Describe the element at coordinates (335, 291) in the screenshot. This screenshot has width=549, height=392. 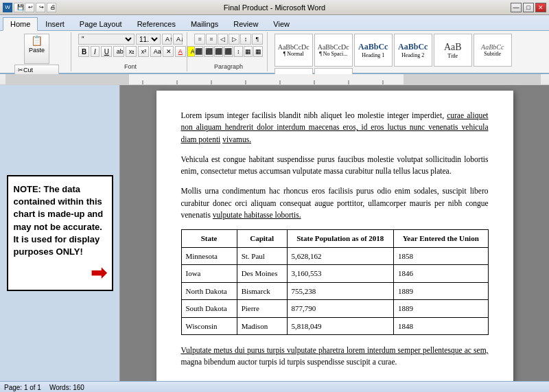
I see `table-body: Minnesota St. Paul 5,628,162 1858 Iowa D…` at that location.